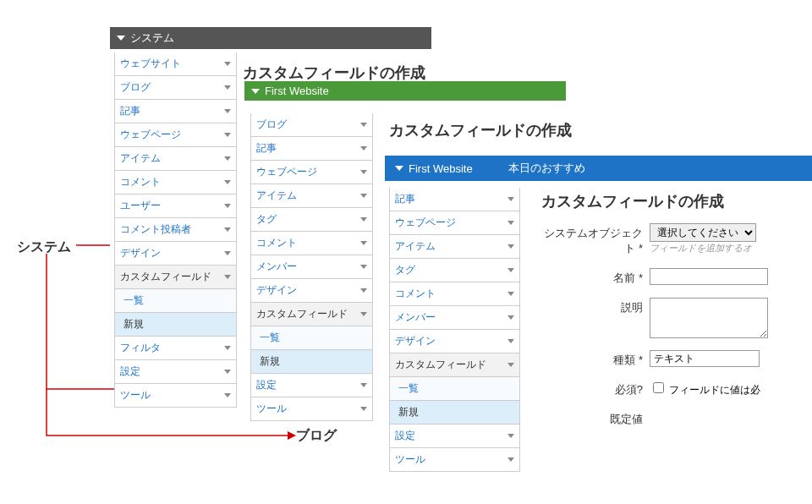 Image resolution: width=812 pixels, height=504 pixels. I want to click on header-blog: First Website 本日のおすすめ, so click(599, 168).